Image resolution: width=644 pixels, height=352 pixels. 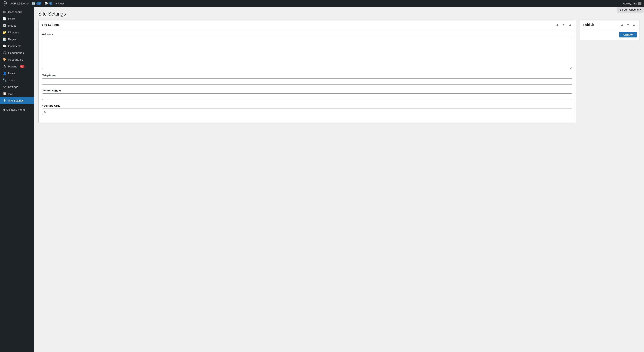 I want to click on publish-panel-body: Update, so click(x=610, y=34).